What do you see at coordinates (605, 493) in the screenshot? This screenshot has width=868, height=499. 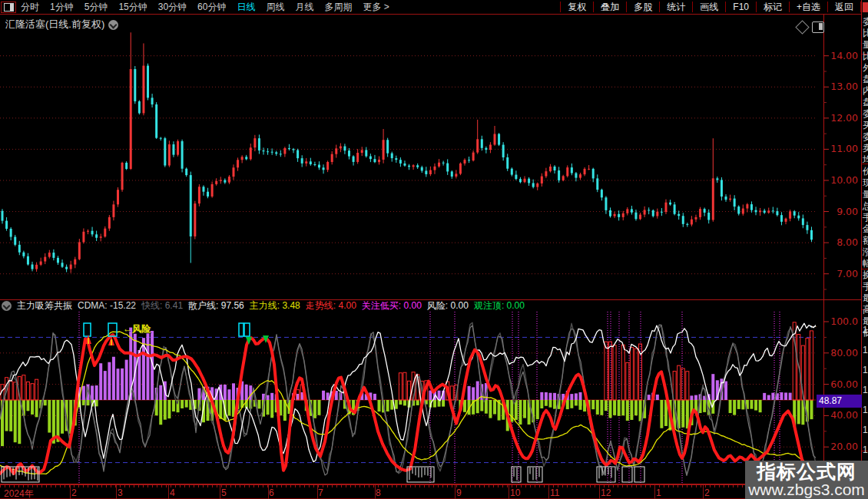 I see `month-label: 12` at bounding box center [605, 493].